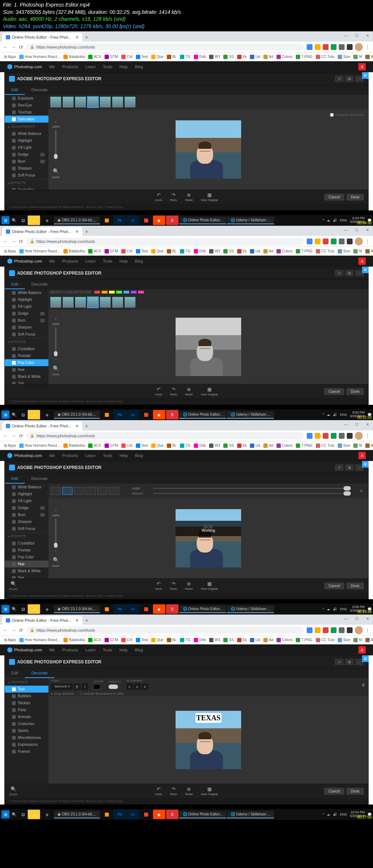 The image size is (373, 868). Describe the element at coordinates (251, 220) in the screenshot. I see `chrome-app-2: 🌐 Udemy / Skillshare ...` at that location.